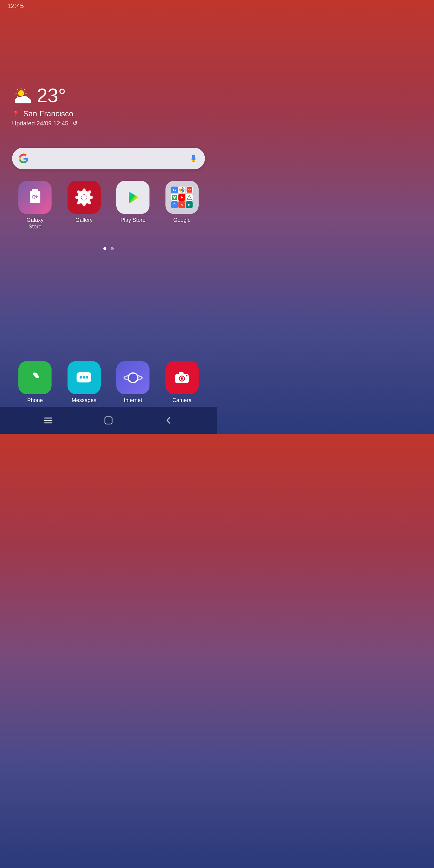  Describe the element at coordinates (169, 421) in the screenshot. I see `nav-back-button` at that location.